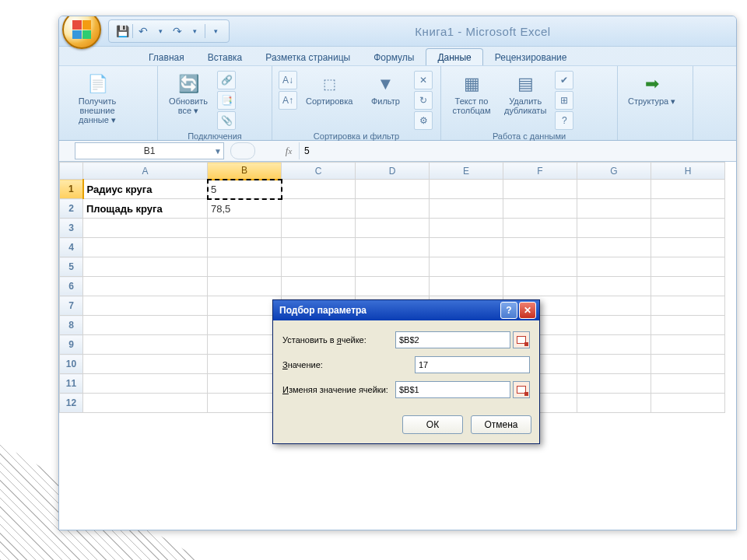  Describe the element at coordinates (72, 325) in the screenshot. I see `row-header-8: 8` at that location.